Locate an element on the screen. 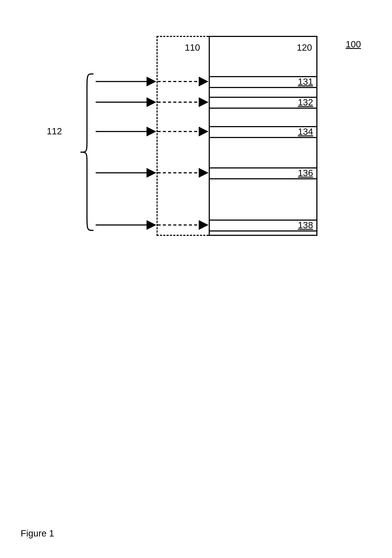 The height and width of the screenshot is (558, 392). row-136-bottom is located at coordinates (263, 179).